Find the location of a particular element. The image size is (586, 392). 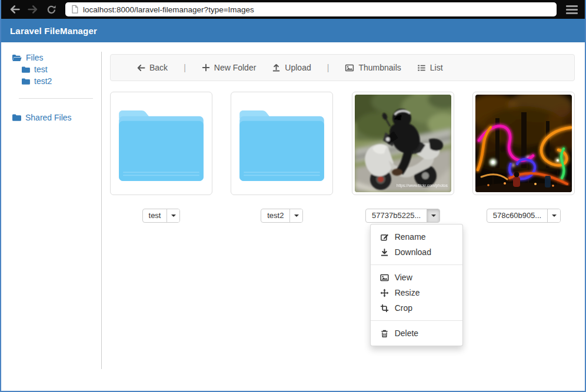

upload-icon is located at coordinates (277, 68).